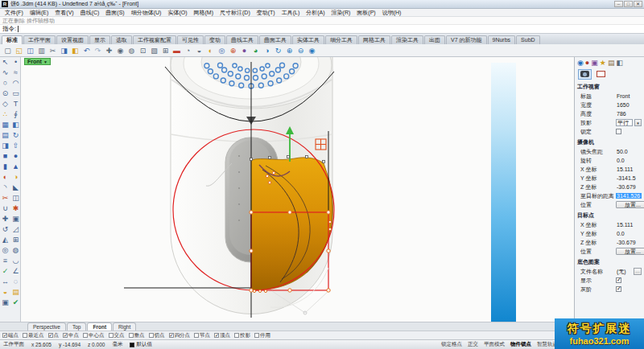 This screenshot has width=644, height=349. What do you see at coordinates (638, 122) in the screenshot?
I see `chevron-down-icon` at bounding box center [638, 122].